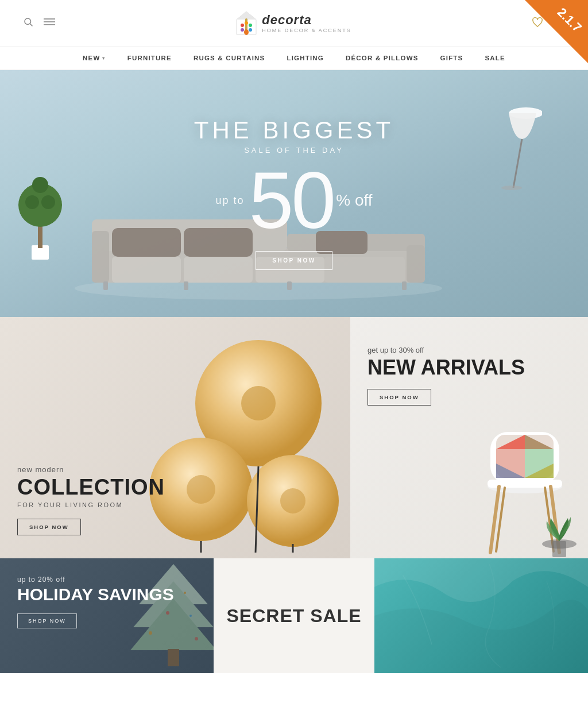  What do you see at coordinates (294, 261) in the screenshot?
I see `hero-shop-now-button: SHOP NOW` at bounding box center [294, 261].